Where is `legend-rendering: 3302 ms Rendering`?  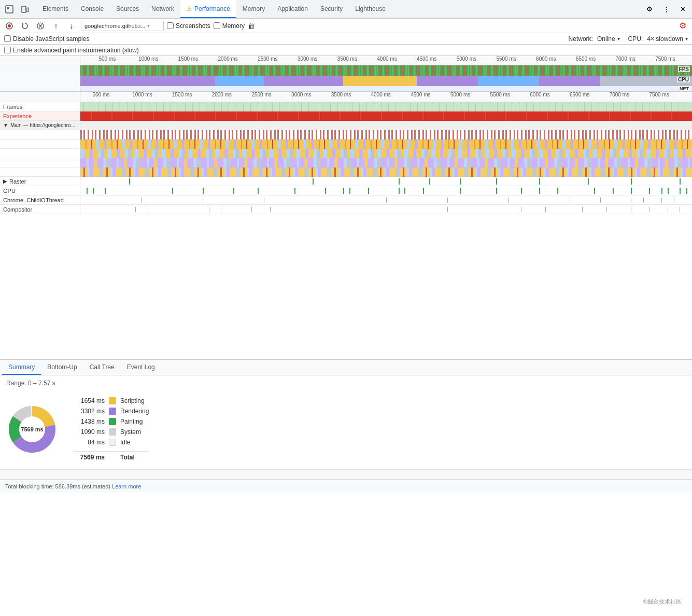
legend-rendering: 3302 ms Rendering is located at coordinates (111, 411).